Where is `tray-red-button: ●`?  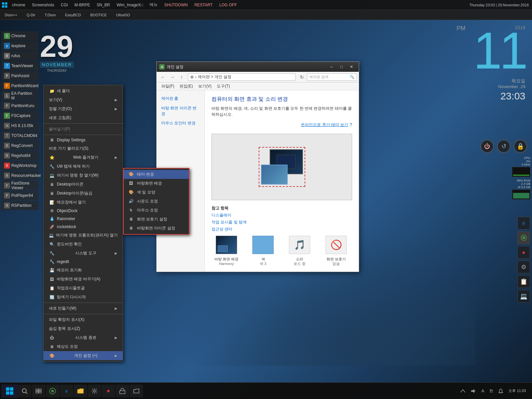 tray-red-button: ● is located at coordinates (108, 391).